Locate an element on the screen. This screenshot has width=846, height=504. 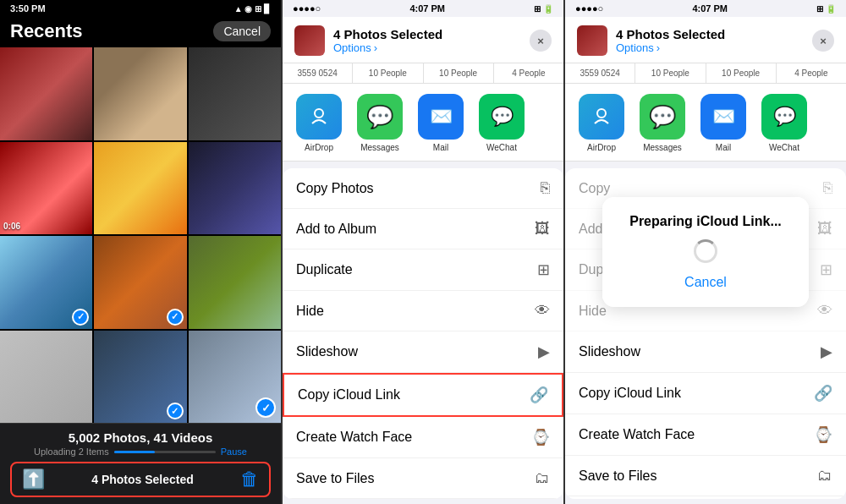
airdrop-icon is located at coordinates (319, 117).